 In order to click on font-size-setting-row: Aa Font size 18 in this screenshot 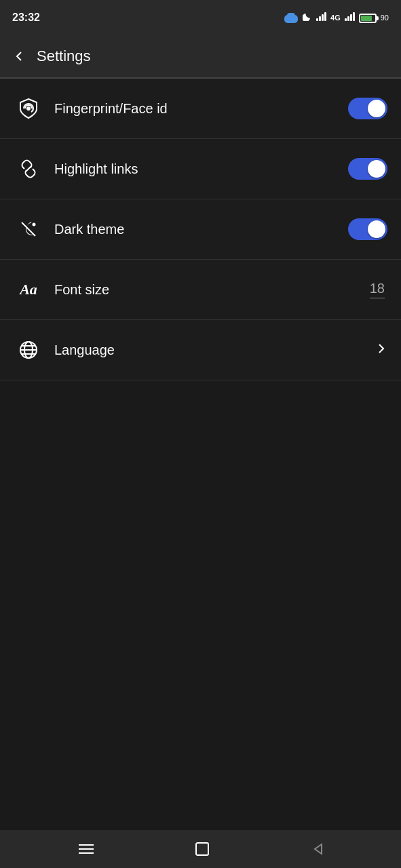, I will do `click(201, 290)`.